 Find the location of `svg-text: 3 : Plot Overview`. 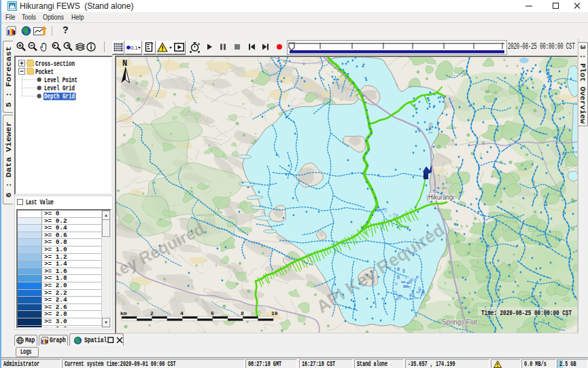

svg-text: 3 : Plot Overview is located at coordinates (582, 84).